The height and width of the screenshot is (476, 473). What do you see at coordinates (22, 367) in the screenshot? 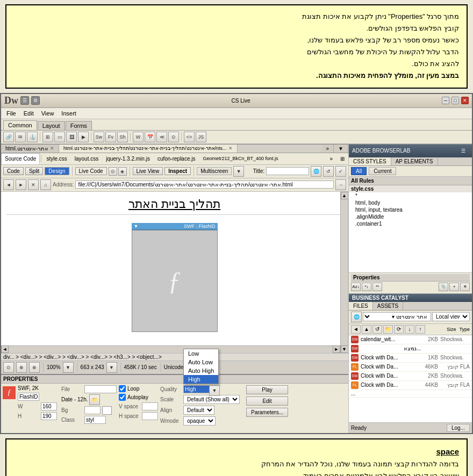
I see `status-icon2: ⊕` at bounding box center [22, 367].